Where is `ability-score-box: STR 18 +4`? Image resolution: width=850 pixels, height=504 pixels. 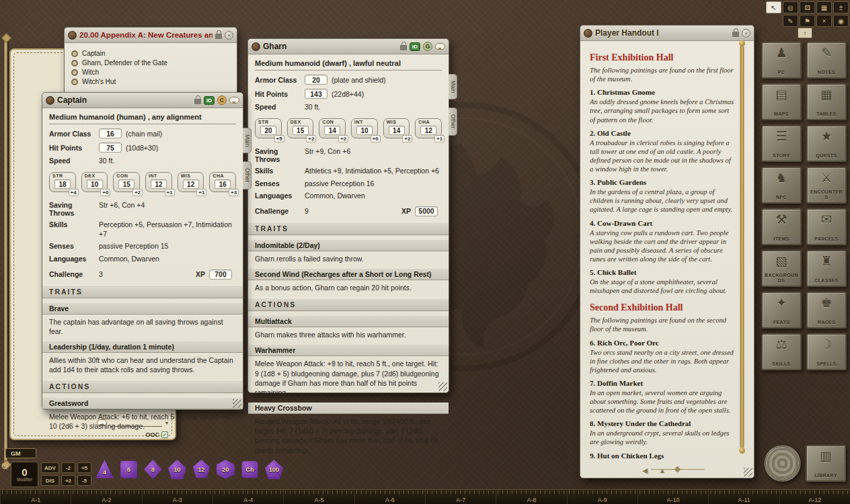
ability-score-box: STR 18 +4 is located at coordinates (63, 182).